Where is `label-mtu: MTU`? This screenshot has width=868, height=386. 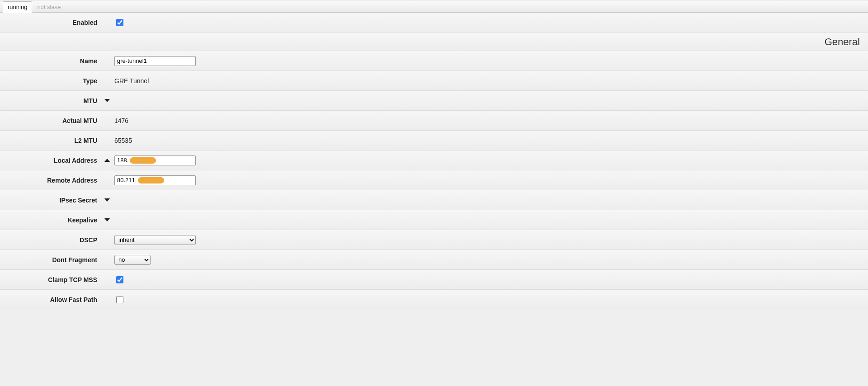 label-mtu: MTU is located at coordinates (51, 101).